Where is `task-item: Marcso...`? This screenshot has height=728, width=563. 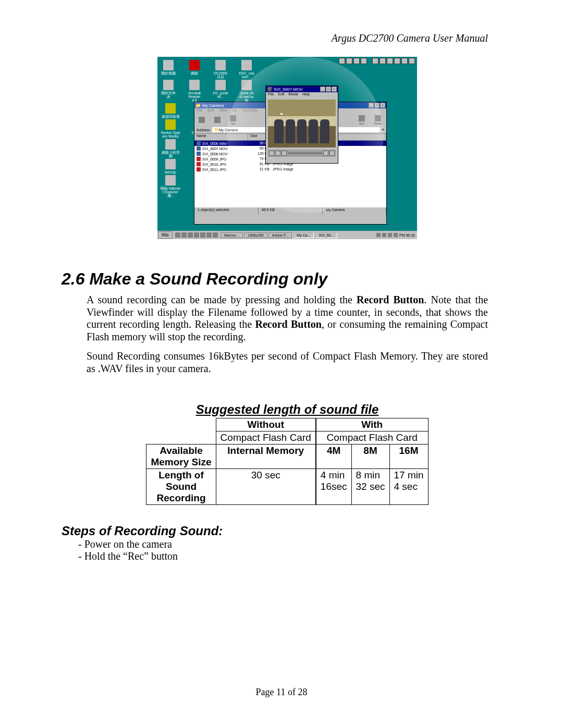
task-item: Marcso... is located at coordinates (231, 236).